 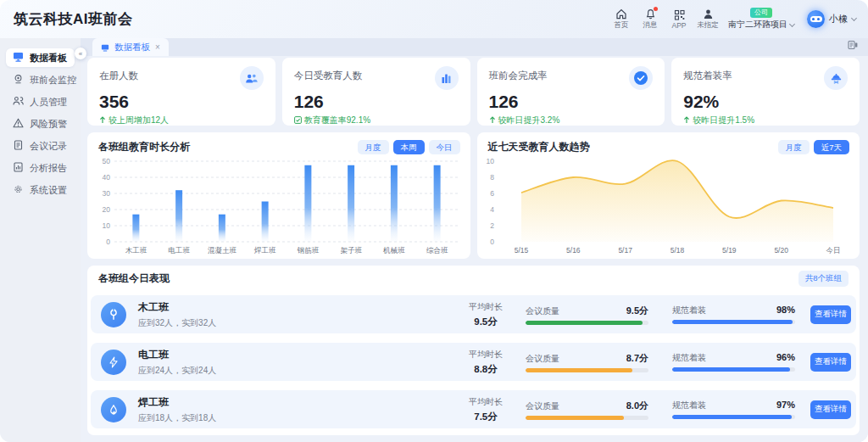 What do you see at coordinates (158, 48) in the screenshot?
I see `tab-close-icon: ×` at bounding box center [158, 48].